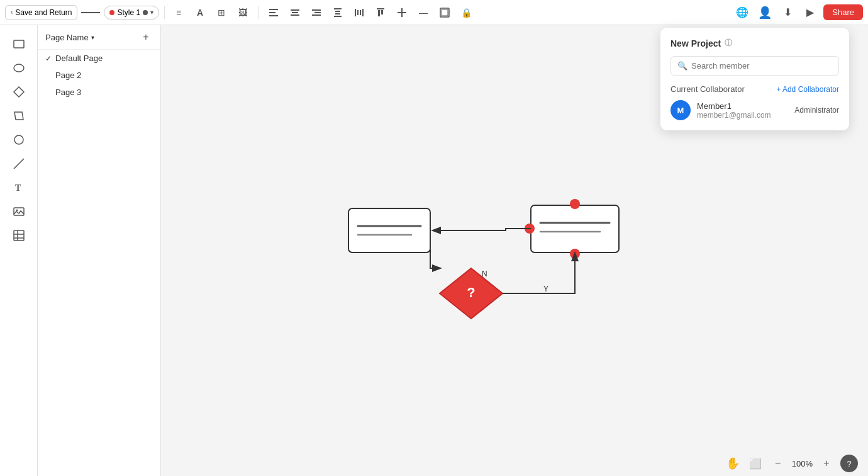 This screenshot has height=476, width=868. What do you see at coordinates (70, 38) in the screenshot?
I see `pages-title: Page Name ▾` at bounding box center [70, 38].